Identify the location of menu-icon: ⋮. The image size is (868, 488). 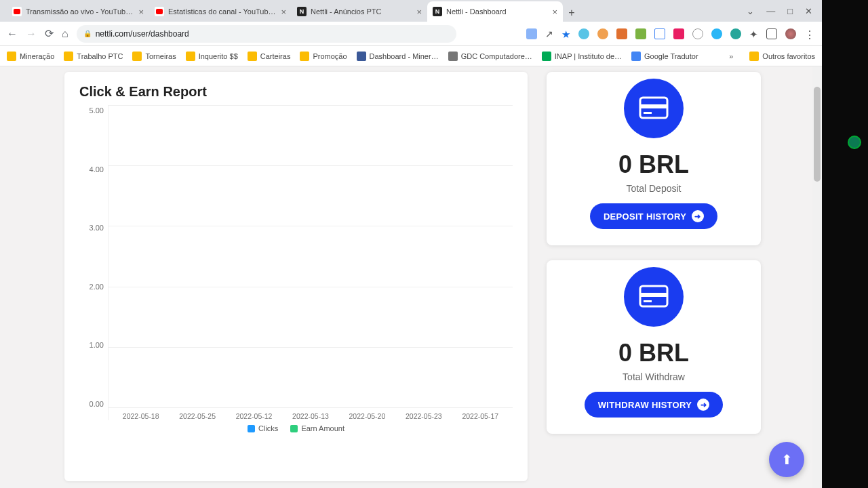
(810, 34).